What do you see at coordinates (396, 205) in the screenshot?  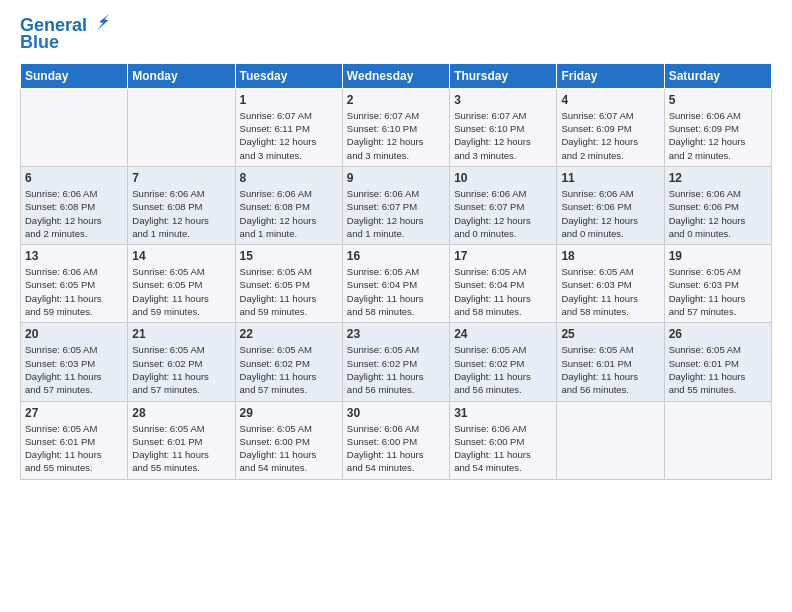 I see `calendar-week-row: 6Sunrise: 6:06 AM Sunset: 6:08 PM Daylig…` at bounding box center [396, 205].